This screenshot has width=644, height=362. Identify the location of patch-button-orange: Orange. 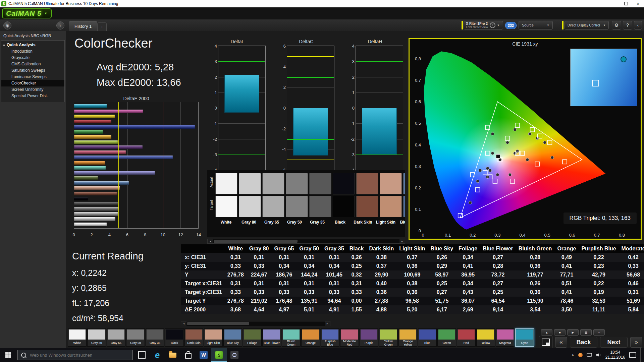
(311, 338).